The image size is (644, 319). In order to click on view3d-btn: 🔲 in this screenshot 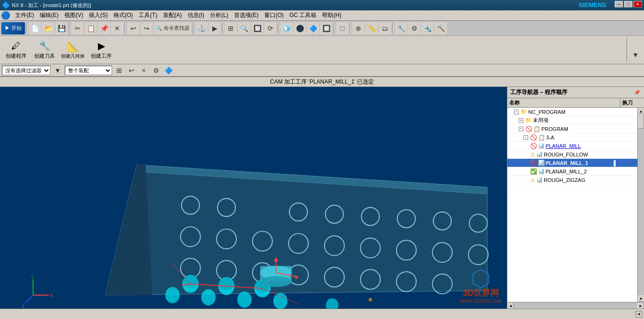, I will do `click(257, 28)`.